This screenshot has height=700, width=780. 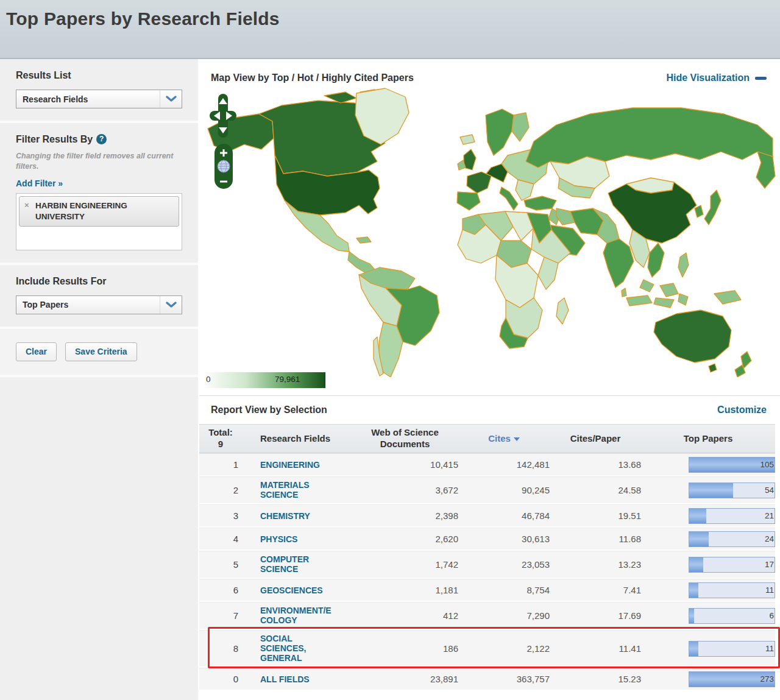 What do you see at coordinates (595, 490) in the screenshot?
I see `cites-per-paper-cell: 24.58` at bounding box center [595, 490].